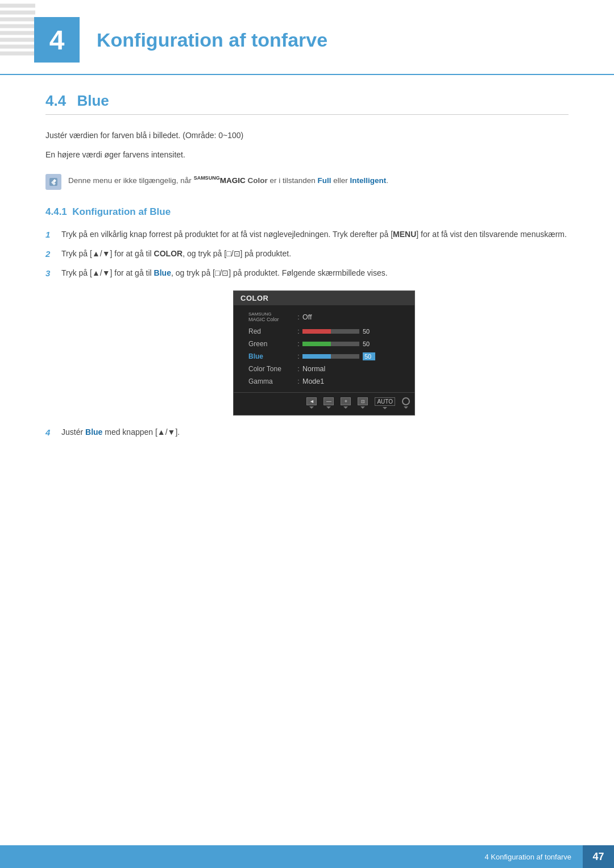 Image resolution: width=614 pixels, height=868 pixels. What do you see at coordinates (57, 40) in the screenshot?
I see `chapter-number: 4` at bounding box center [57, 40].